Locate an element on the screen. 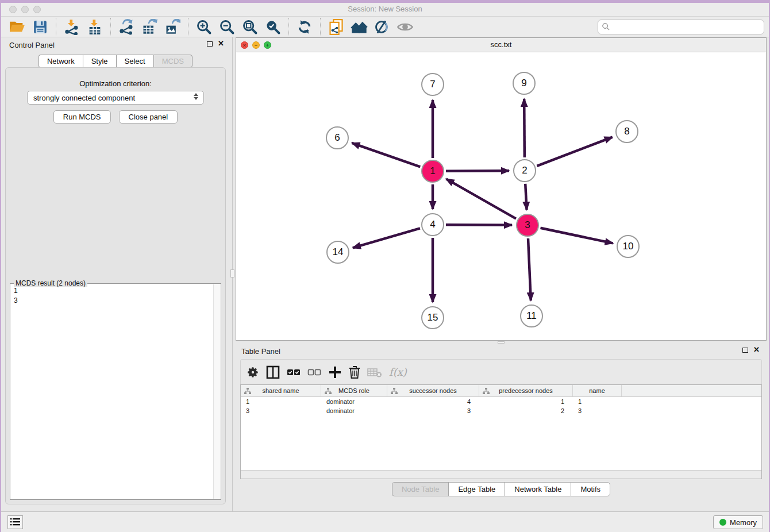  column-header-MCDS-role: MCDS role is located at coordinates (354, 391).